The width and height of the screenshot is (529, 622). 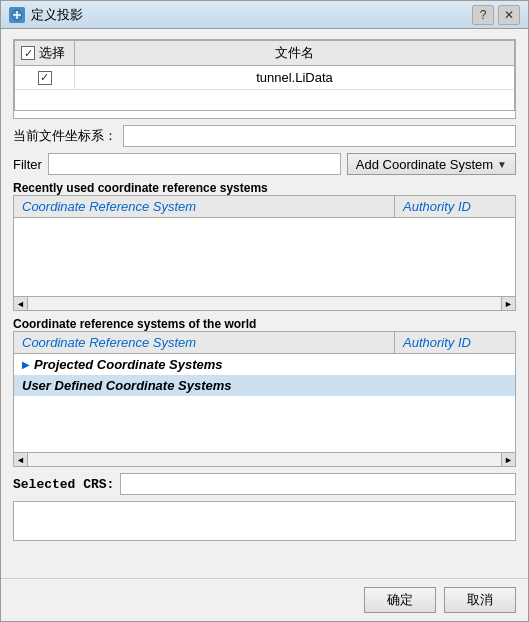 What do you see at coordinates (128, 364) in the screenshot?
I see `projected-crs-label: Projected Coordinate Systems` at bounding box center [128, 364].